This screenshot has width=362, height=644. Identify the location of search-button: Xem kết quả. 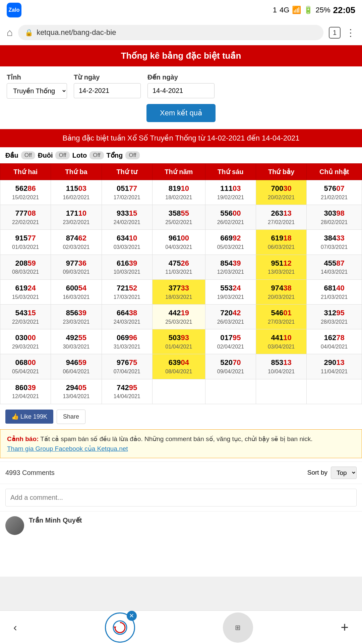
(181, 113).